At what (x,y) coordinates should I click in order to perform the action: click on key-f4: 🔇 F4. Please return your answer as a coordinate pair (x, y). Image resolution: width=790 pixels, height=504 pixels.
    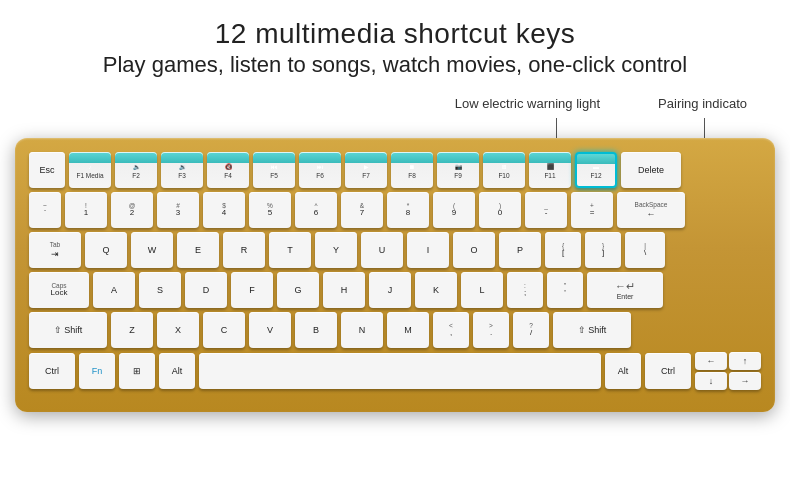
    Looking at the image, I should click on (228, 170).